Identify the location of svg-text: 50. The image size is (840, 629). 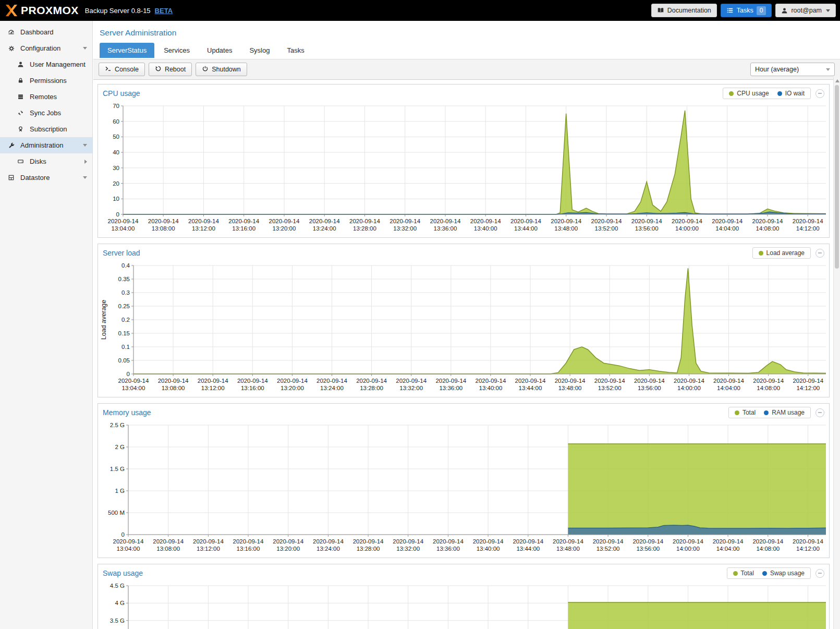
(116, 137).